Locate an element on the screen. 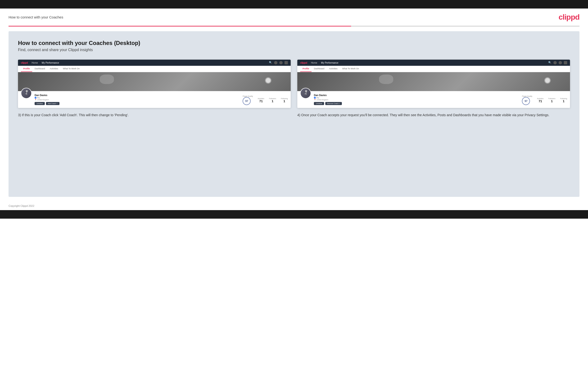 The height and width of the screenshot is (367, 588). left-hero-image is located at coordinates (154, 82).